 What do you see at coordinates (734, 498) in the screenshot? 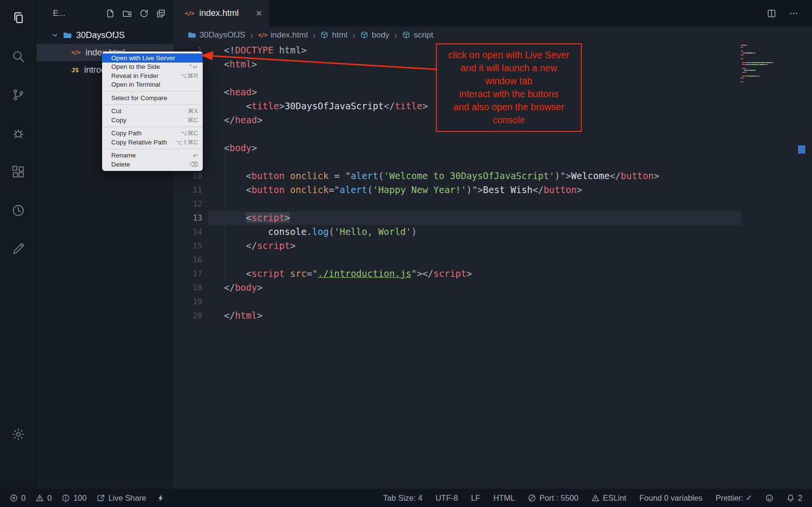
I see `status-prettier: Prettier: ✓` at bounding box center [734, 498].